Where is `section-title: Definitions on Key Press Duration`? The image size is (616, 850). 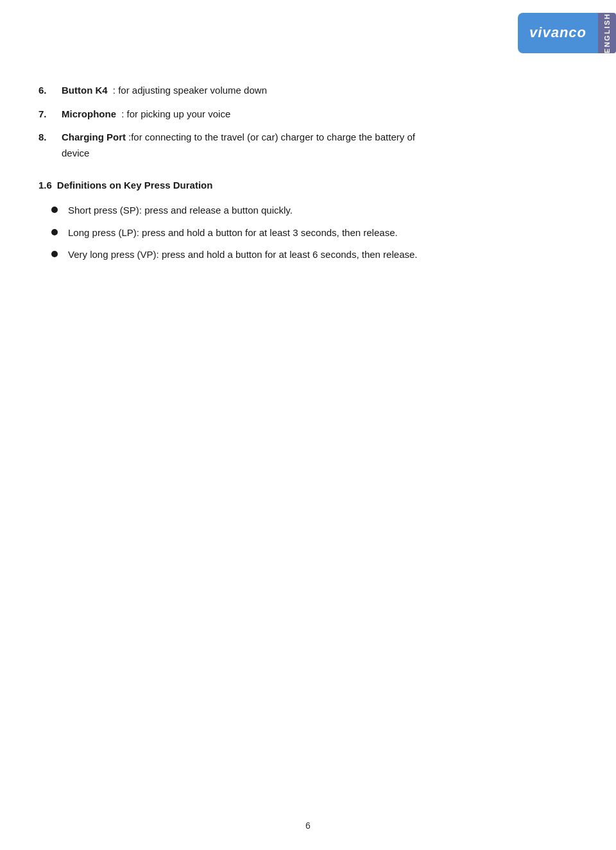
section-title: Definitions on Key Press Duration is located at coordinates (135, 185).